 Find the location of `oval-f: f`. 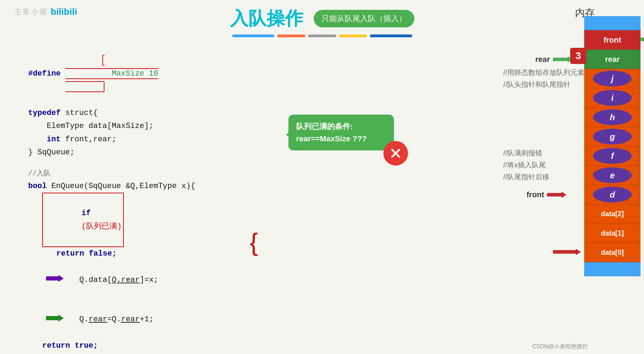

oval-f: f is located at coordinates (612, 156).